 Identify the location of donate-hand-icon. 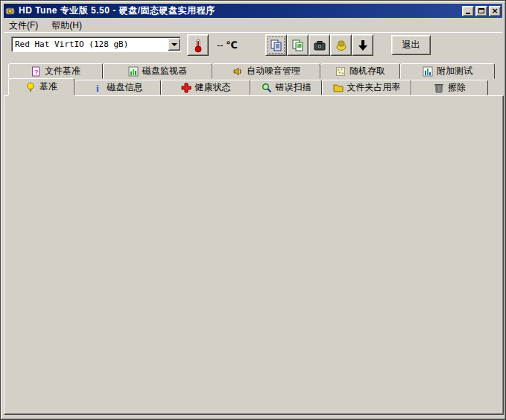
(341, 45).